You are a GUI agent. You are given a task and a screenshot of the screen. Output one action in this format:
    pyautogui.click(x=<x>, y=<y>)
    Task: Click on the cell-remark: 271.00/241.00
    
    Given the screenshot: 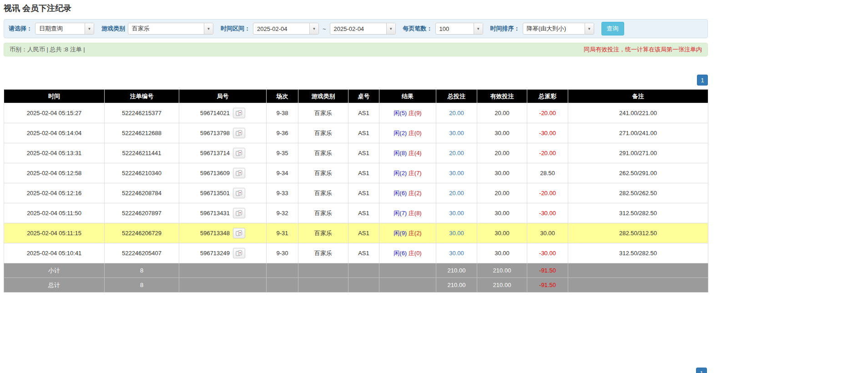 What is the action you would take?
    pyautogui.click(x=638, y=133)
    